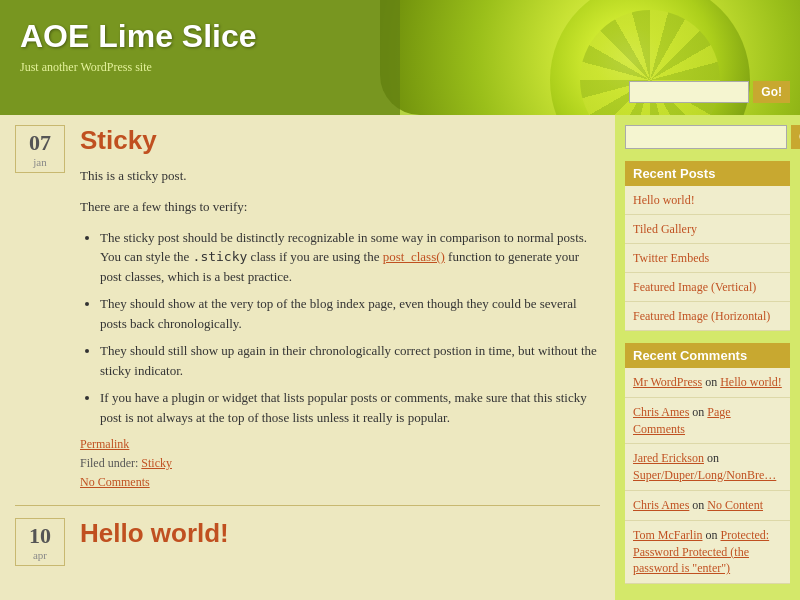  Describe the element at coordinates (350, 408) in the screenshot. I see `list-item: If you have a plugin or widget that list…` at that location.